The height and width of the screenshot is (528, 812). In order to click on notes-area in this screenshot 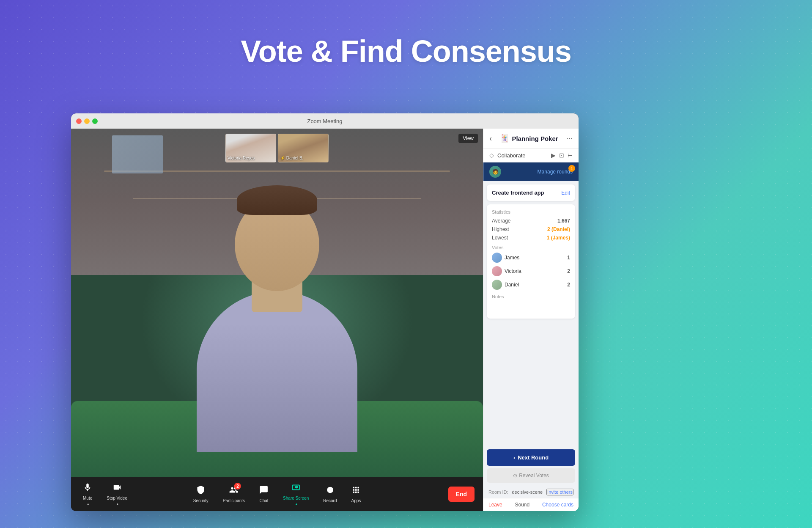, I will do `click(531, 308)`.